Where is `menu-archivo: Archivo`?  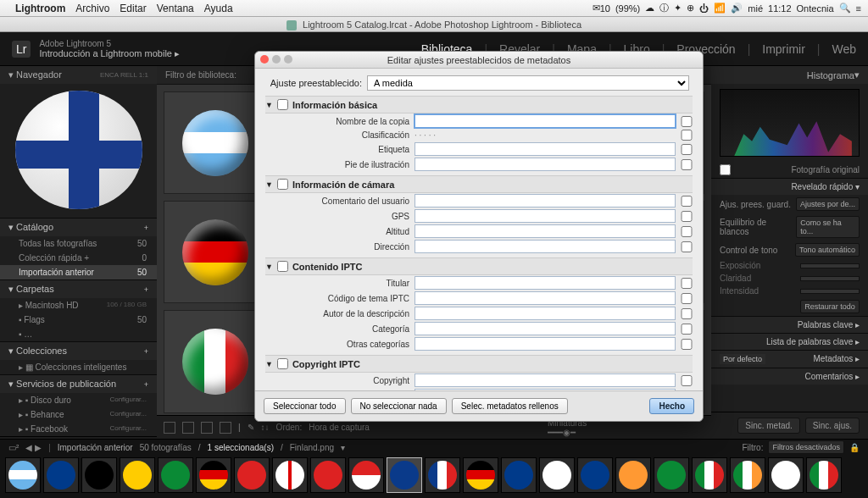
menu-archivo: Archivo is located at coordinates (92, 8).